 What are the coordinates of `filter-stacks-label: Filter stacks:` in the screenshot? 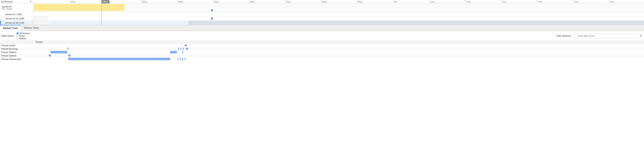 It's located at (8, 36).